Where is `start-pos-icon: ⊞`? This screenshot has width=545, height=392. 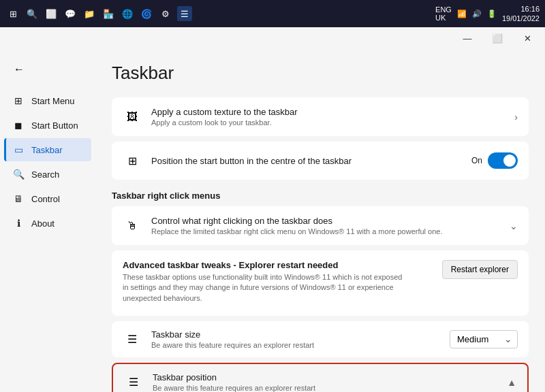
start-pos-icon: ⊞ is located at coordinates (132, 161).